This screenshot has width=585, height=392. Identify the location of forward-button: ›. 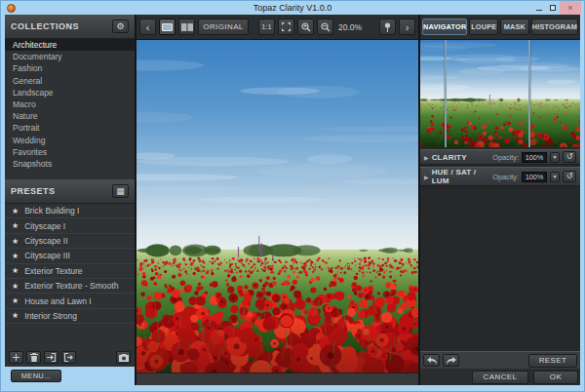
(408, 27).